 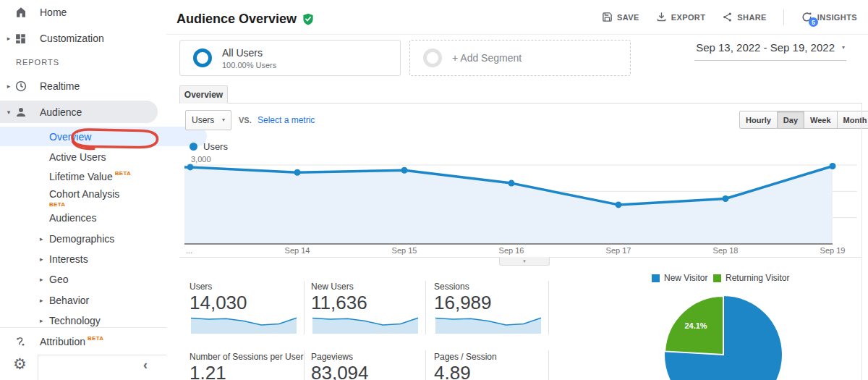 I want to click on header-actions: SAVE EXPORT SHARE 5 INSIGH, so click(x=729, y=17).